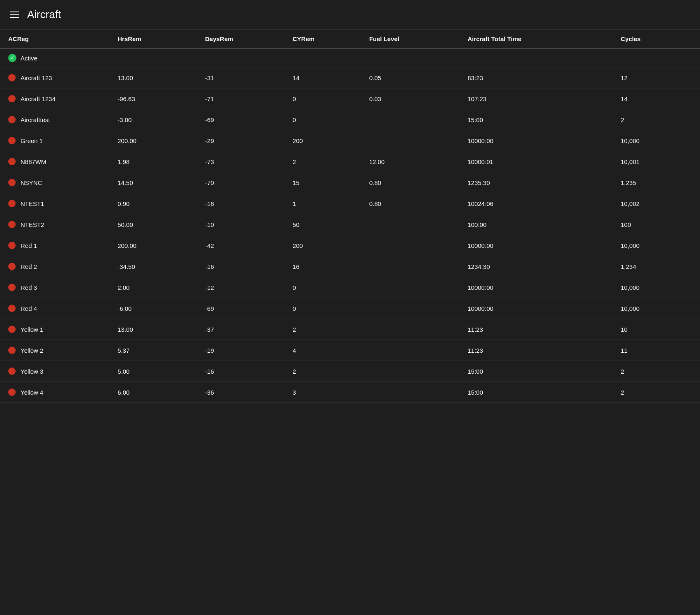 Image resolution: width=700 pixels, height=615 pixels. Describe the element at coordinates (55, 141) in the screenshot. I see `cell-acreg: Green 1` at that location.